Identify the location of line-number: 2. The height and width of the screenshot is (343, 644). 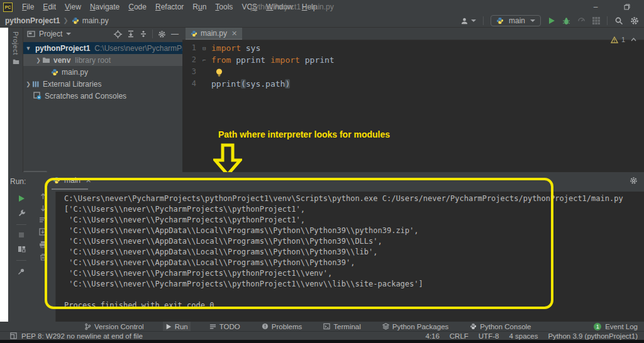
(191, 60).